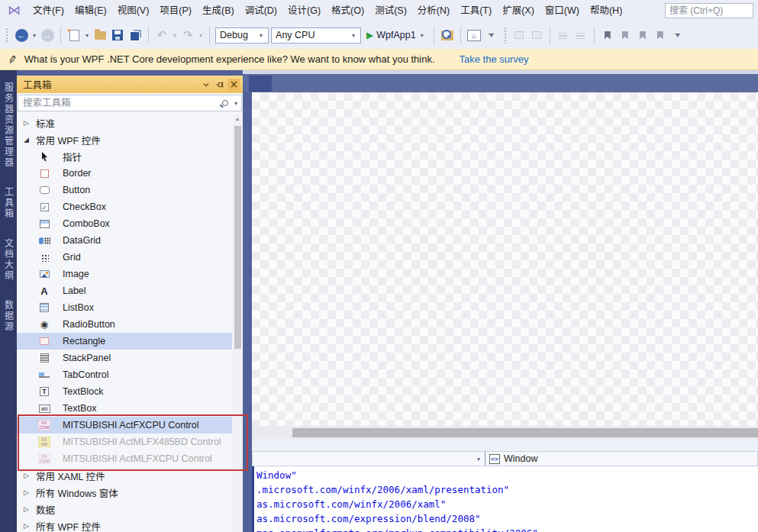 The width and height of the screenshot is (758, 532). What do you see at coordinates (188, 35) in the screenshot?
I see `redo-button: ↷` at bounding box center [188, 35].